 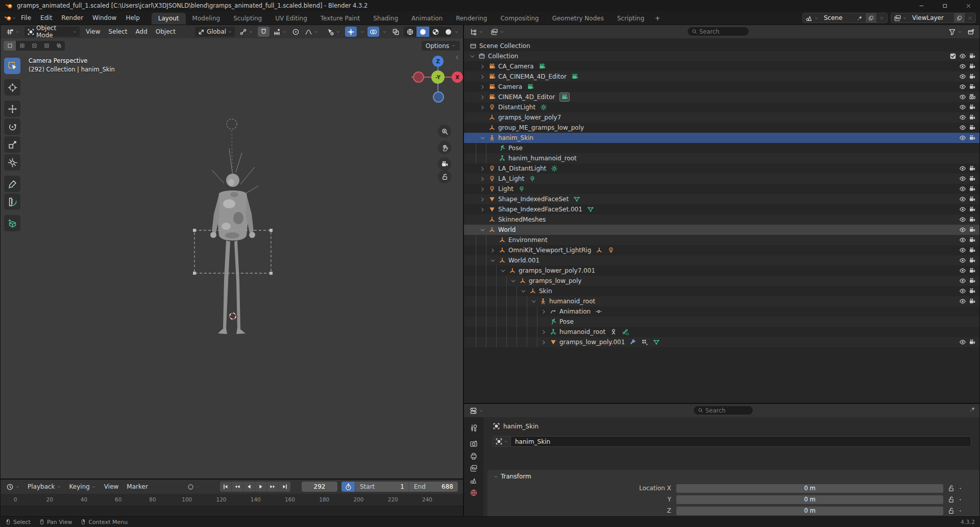 What do you see at coordinates (280, 32) in the screenshot?
I see `snap-settings-dropdown` at bounding box center [280, 32].